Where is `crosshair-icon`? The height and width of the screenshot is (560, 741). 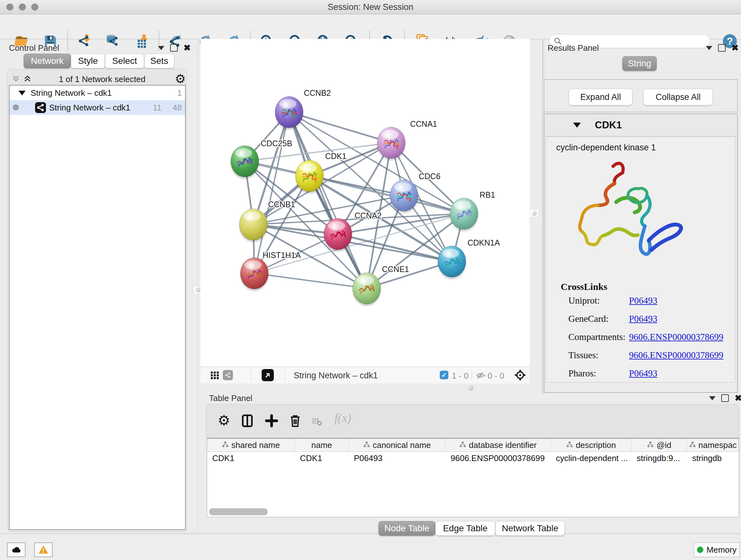
crosshair-icon is located at coordinates (520, 376).